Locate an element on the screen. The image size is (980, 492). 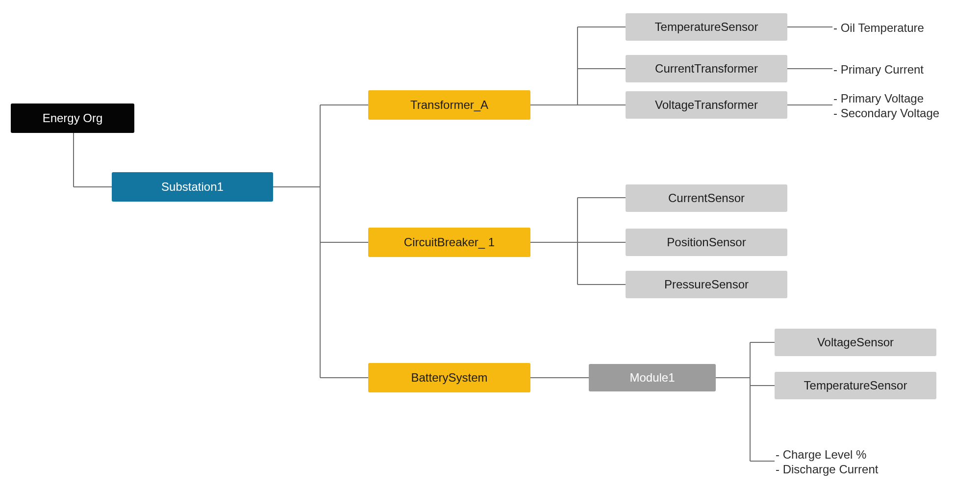
attr-voltage-transformer: - Primary Voltage - Secondary Voltage is located at coordinates (886, 106).